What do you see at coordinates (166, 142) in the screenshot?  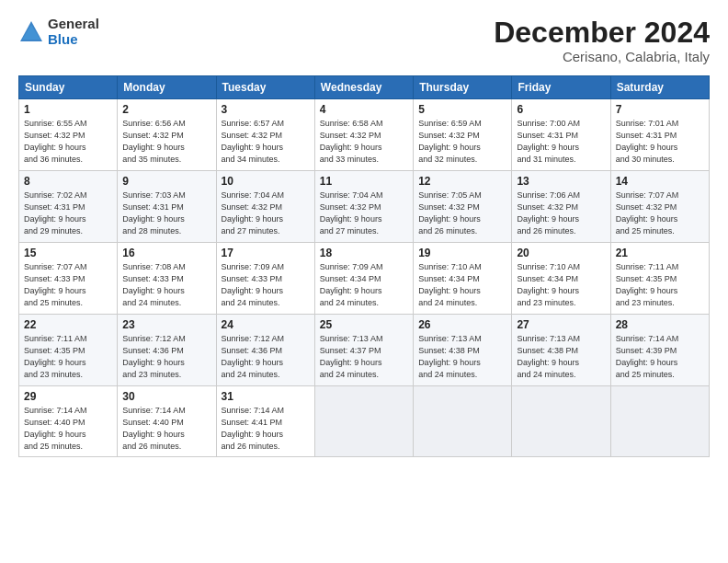 I see `day-detail: Sunrise: 6:56 AMSunset: 4:32 PMDaylight:…` at bounding box center [166, 142].